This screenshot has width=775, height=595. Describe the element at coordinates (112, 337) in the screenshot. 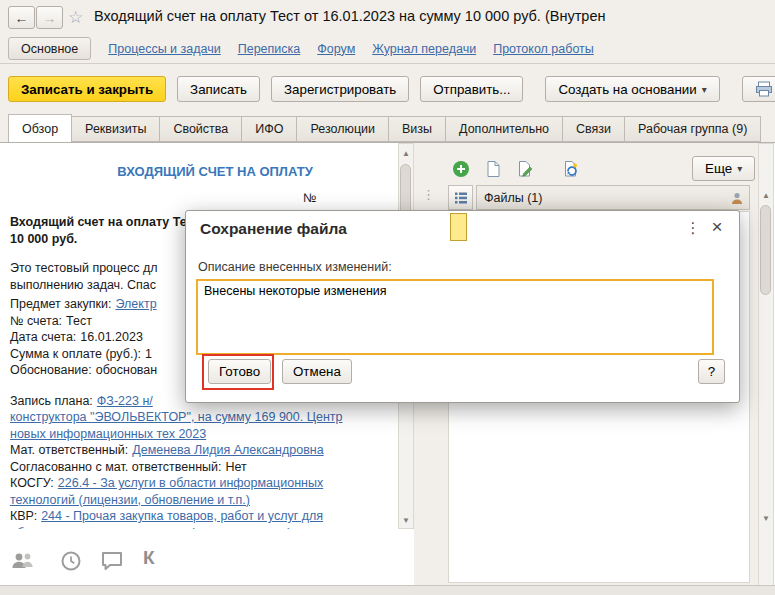

I see `field-value: 16.01.2023` at that location.